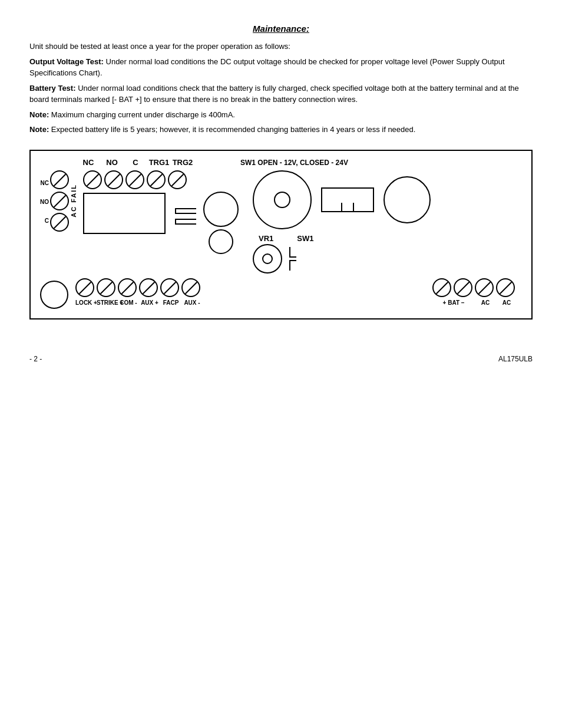  What do you see at coordinates (281, 130) in the screenshot?
I see `paragraph-note2: Note: Expected battery life is 5 years; …` at bounding box center [281, 130].